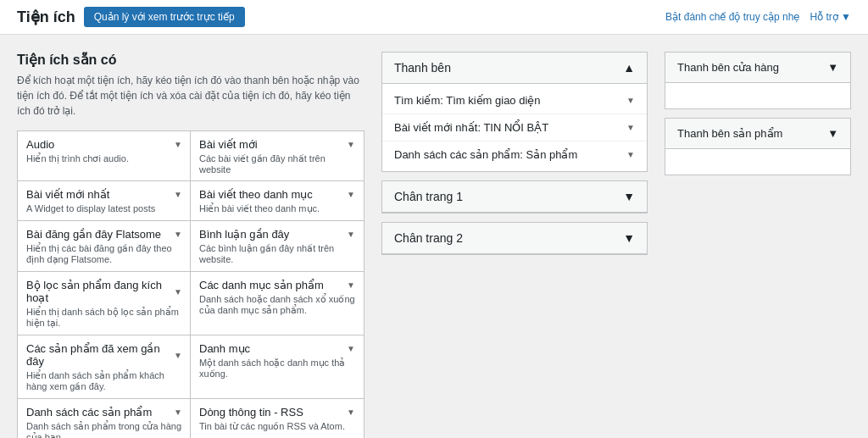  What do you see at coordinates (277, 427) in the screenshot?
I see `widget-desc: Tin bài từ các nguồn RSS và Atom.` at bounding box center [277, 427].